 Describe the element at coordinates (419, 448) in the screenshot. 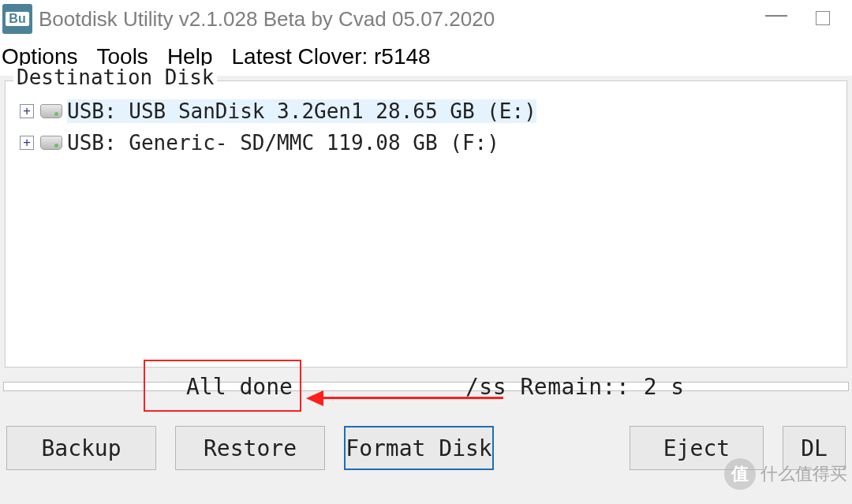

I see `format-disk-button: Format Disk` at that location.